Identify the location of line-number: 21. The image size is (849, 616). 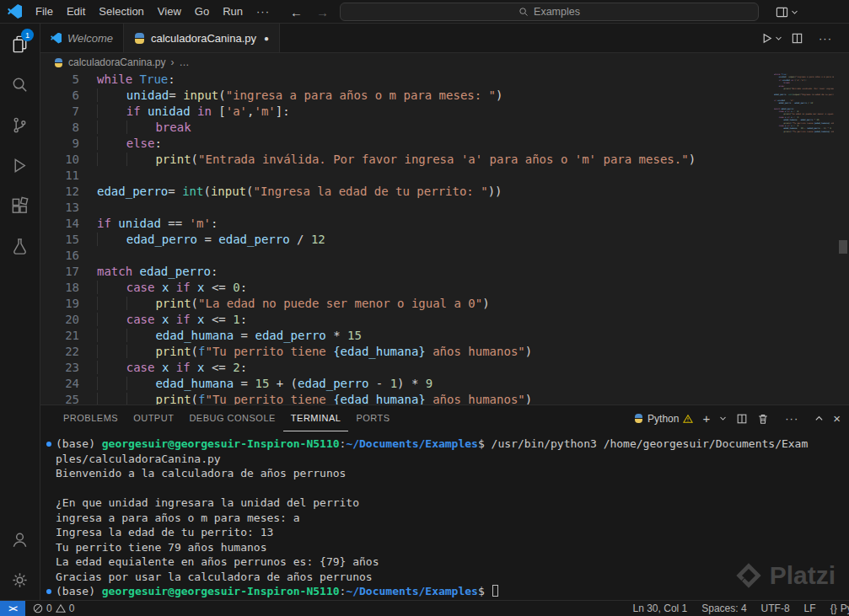
(60, 335).